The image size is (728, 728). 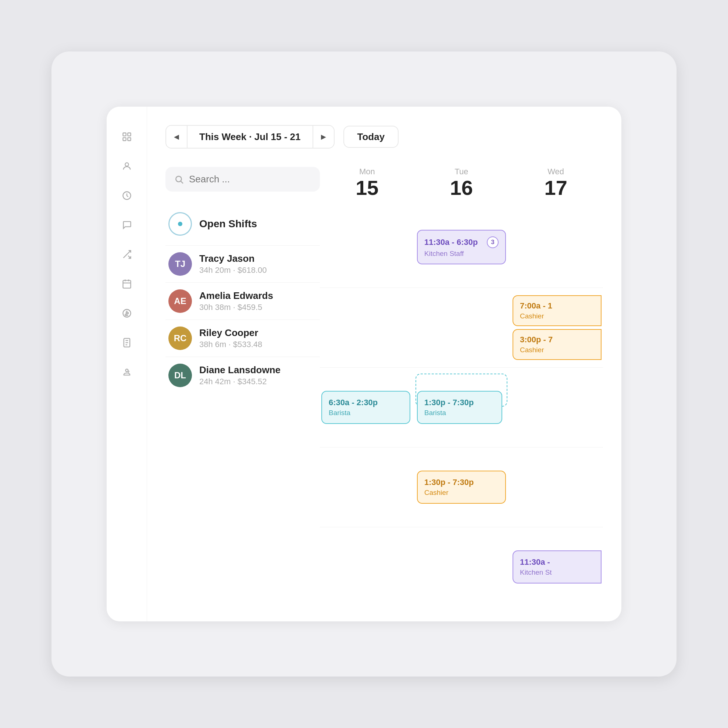 What do you see at coordinates (557, 407) in the screenshot?
I see `cell-amelia-wed` at bounding box center [557, 407].